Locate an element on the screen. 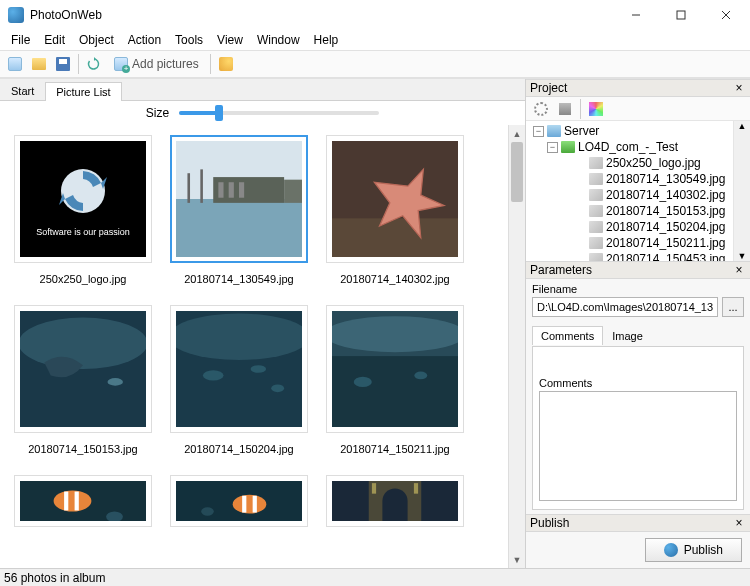 This screenshot has width=750, height=586. publish-button-label: Publish is located at coordinates (704, 550).